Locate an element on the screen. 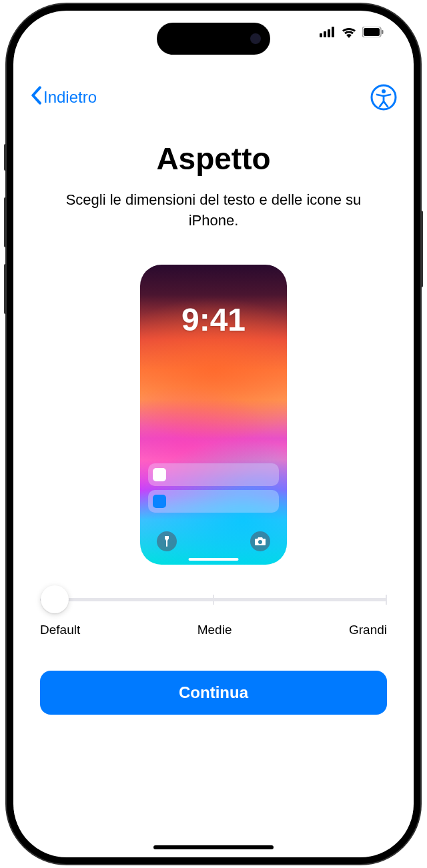  chevron-left-icon is located at coordinates (36, 97).